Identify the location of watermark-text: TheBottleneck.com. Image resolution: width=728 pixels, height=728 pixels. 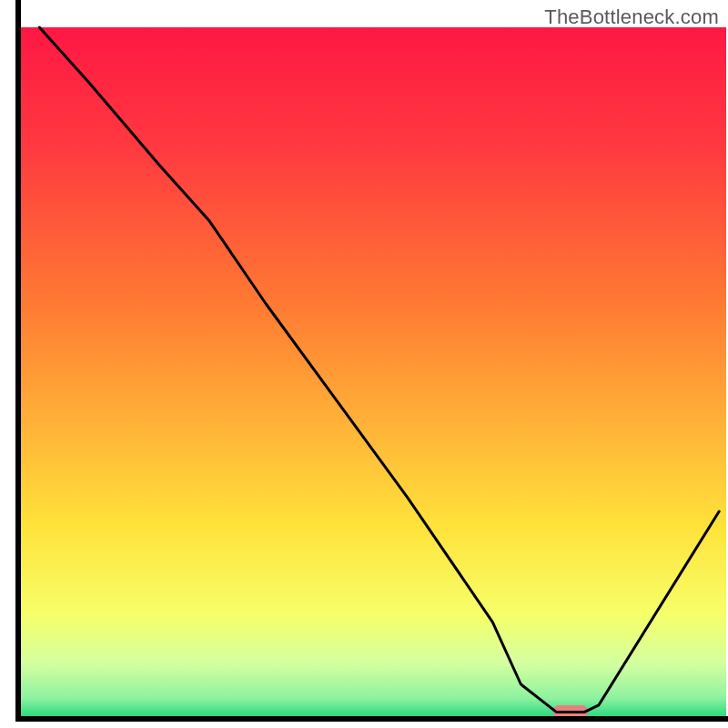
(632, 17).